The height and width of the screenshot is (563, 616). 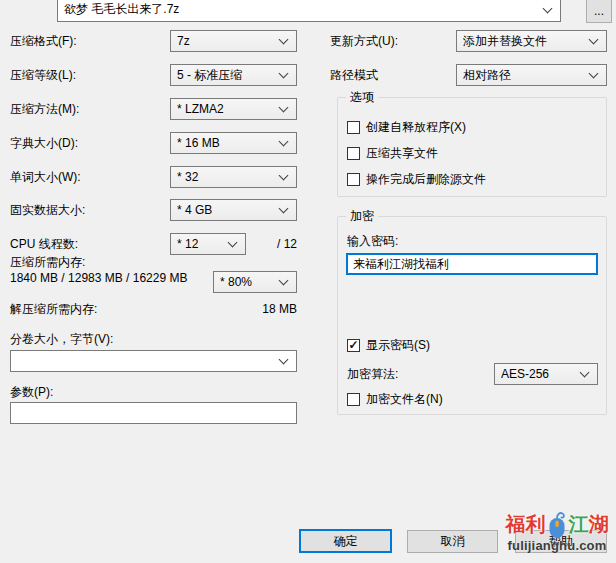 I want to click on dictionary-label: 字典大小(D):, so click(x=44, y=143).